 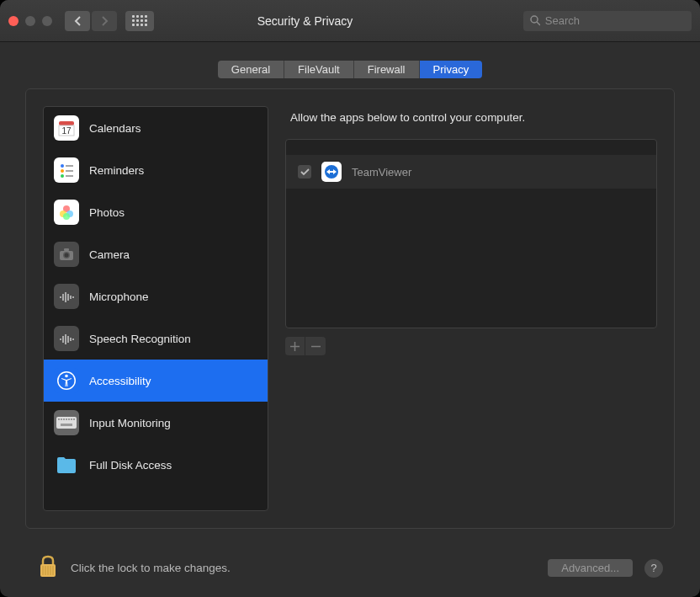 I want to click on teamviewer-icon, so click(x=331, y=172).